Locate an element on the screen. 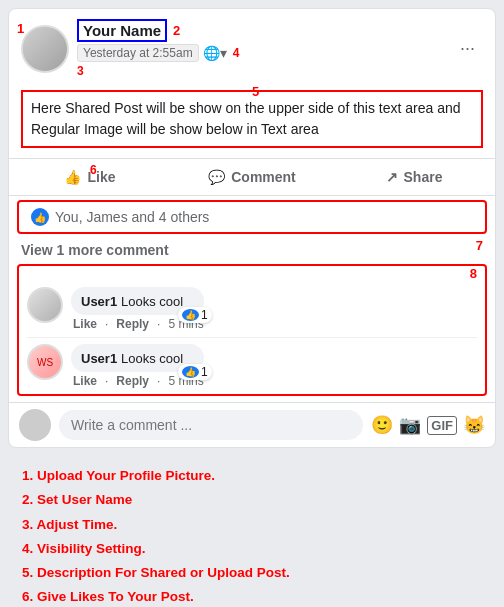  instruction-3: 3. Adjust Time. is located at coordinates (252, 525).